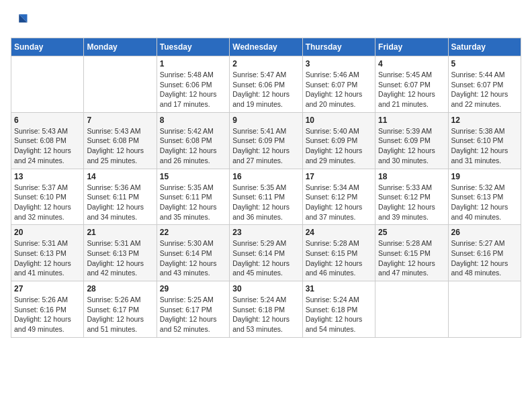  I want to click on day-number: 12, so click(485, 120).